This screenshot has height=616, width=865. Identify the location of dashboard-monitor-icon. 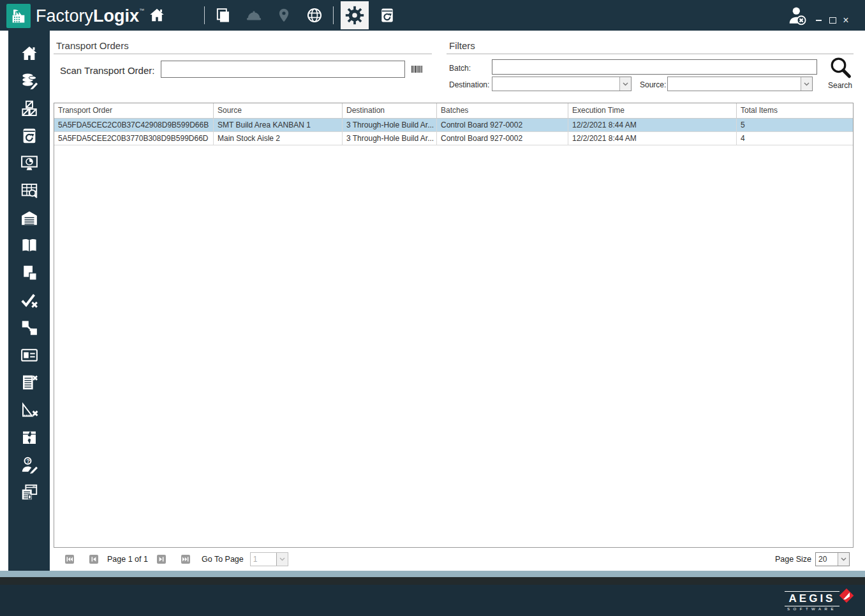
(29, 163).